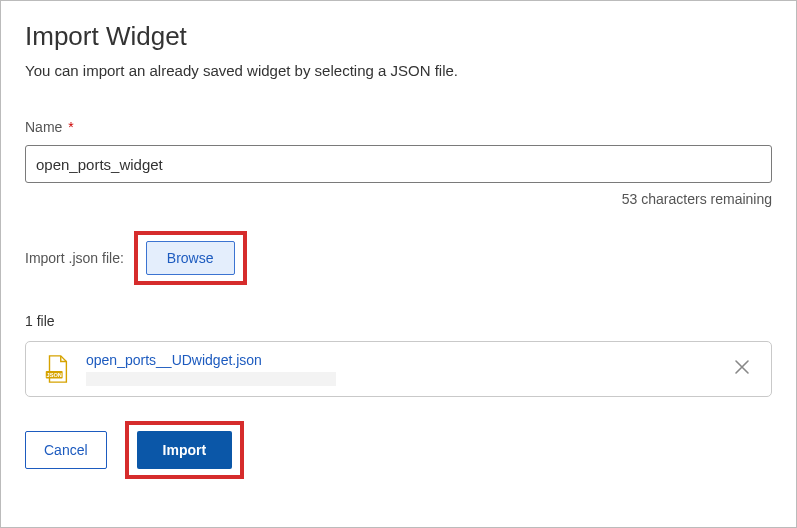  Describe the element at coordinates (54, 375) in the screenshot. I see `svg-text: JSON` at that location.